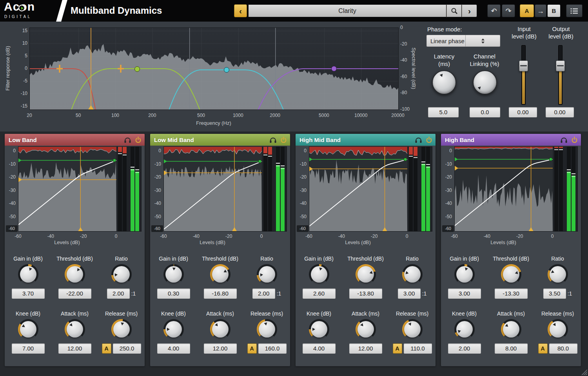  Describe the element at coordinates (444, 82) in the screenshot. I see `latency-knob` at that location.